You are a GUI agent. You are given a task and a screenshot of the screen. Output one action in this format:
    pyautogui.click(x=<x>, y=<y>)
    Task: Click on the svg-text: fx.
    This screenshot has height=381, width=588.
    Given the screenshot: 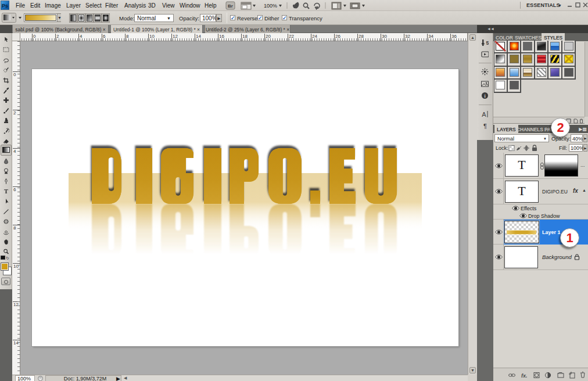 What is the action you would take?
    pyautogui.click(x=524, y=376)
    